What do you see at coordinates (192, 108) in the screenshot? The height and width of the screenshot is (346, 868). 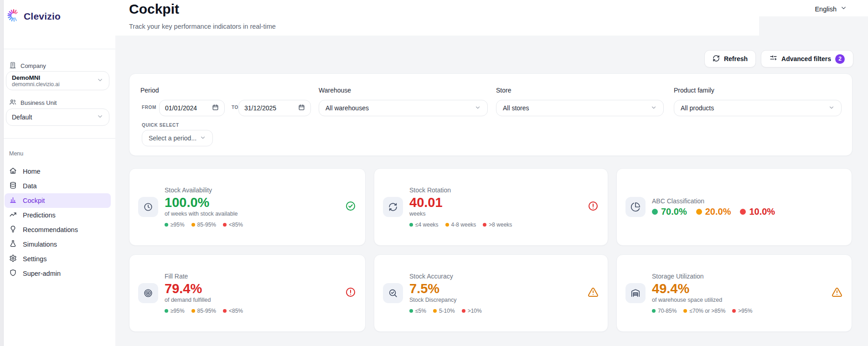 I see `period-from-input: 01/01/2024` at bounding box center [192, 108].